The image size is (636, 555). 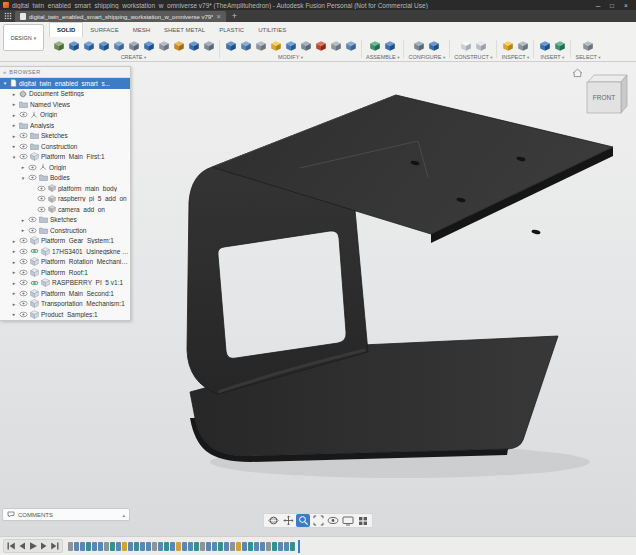 What do you see at coordinates (65, 314) in the screenshot?
I see `browser-row-product-samples-1: ▸Product_Samples:1` at bounding box center [65, 314].